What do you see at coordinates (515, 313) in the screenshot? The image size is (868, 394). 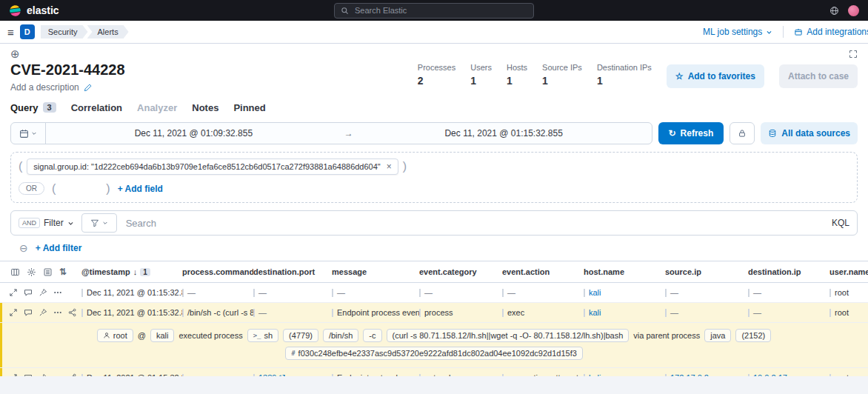 I see `cell-action: exec` at bounding box center [515, 313].